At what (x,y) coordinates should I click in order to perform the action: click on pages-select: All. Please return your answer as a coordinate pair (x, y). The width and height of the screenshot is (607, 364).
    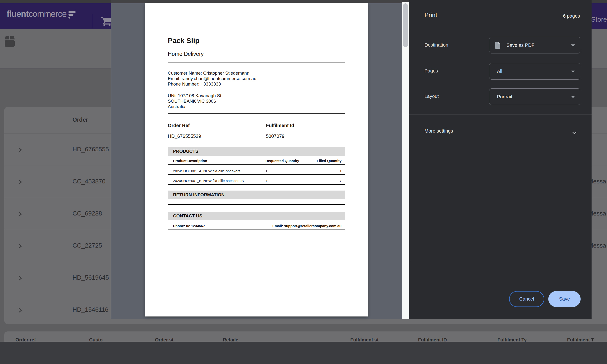
    Looking at the image, I should click on (535, 71).